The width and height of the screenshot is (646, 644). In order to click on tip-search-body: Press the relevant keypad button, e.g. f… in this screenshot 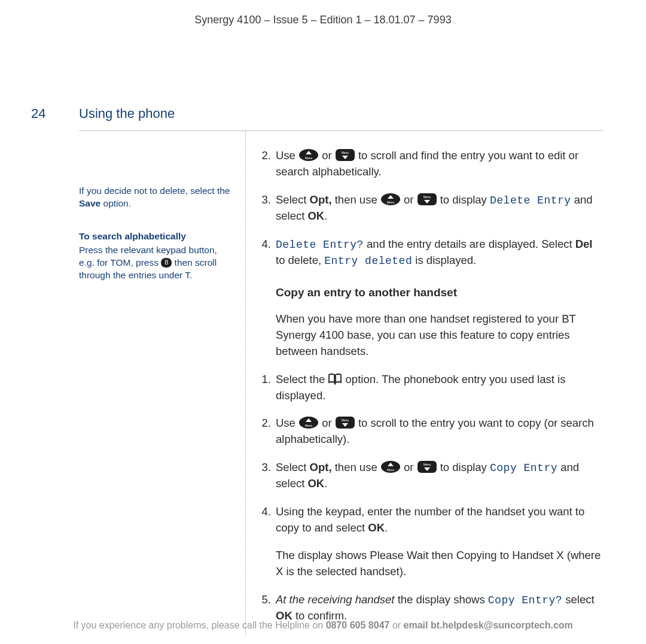, I will do `click(157, 263)`.